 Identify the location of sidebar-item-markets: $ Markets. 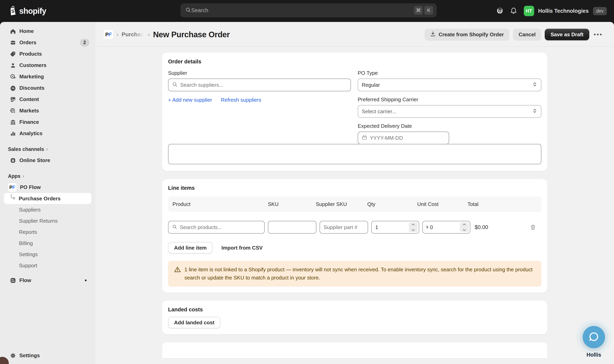
(48, 111).